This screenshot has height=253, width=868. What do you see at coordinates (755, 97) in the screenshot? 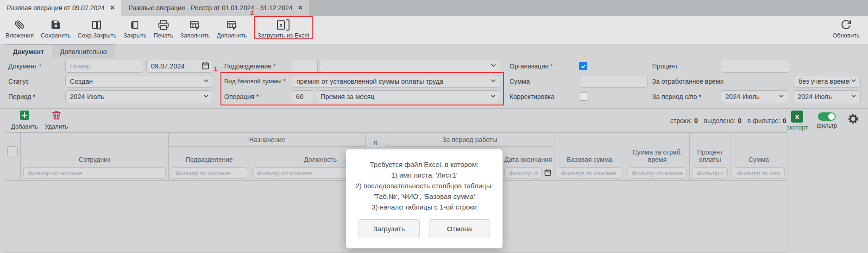
I see `period-from-select: 2024-Июль` at bounding box center [755, 97].